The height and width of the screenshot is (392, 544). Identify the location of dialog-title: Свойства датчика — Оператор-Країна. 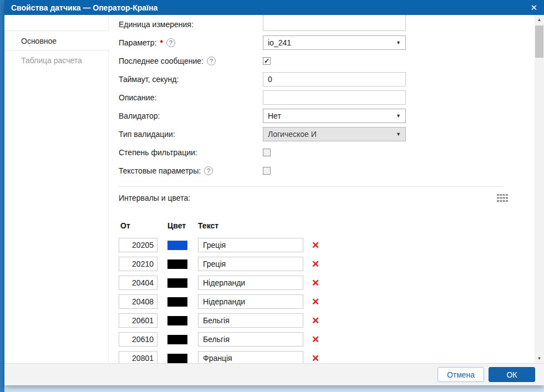
(84, 8).